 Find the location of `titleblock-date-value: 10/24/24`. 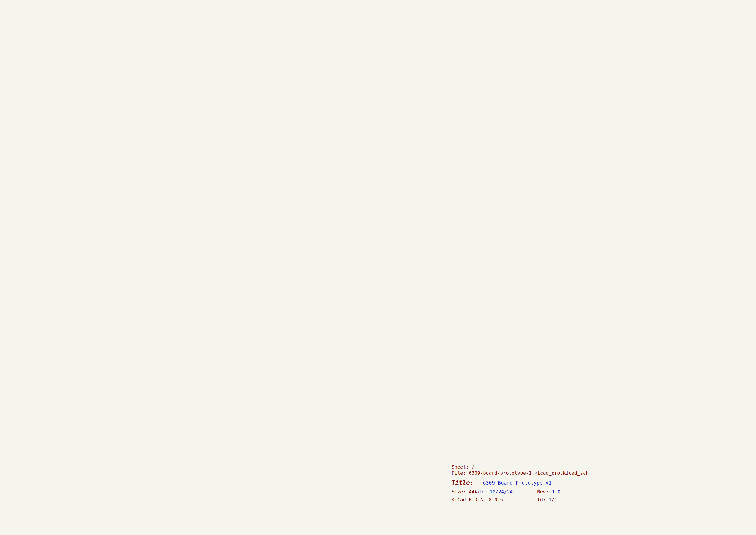

titleblock-date-value: 10/24/24 is located at coordinates (501, 492).